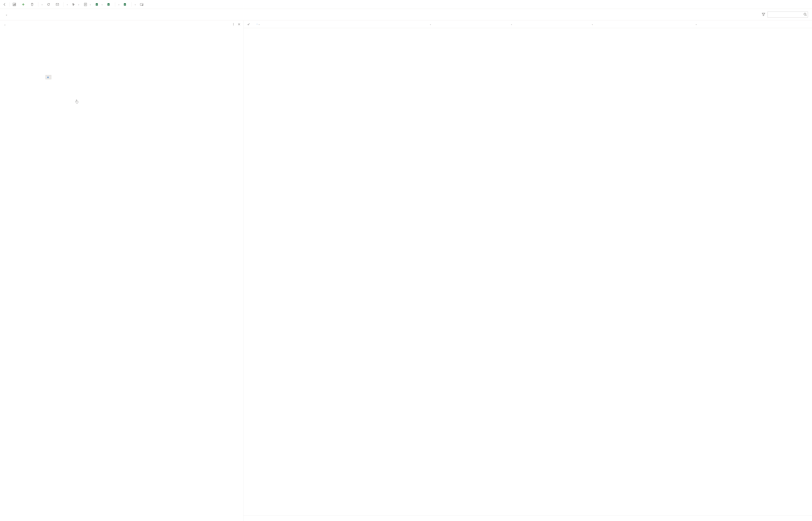 The width and height of the screenshot is (812, 521). Describe the element at coordinates (88, 5) in the screenshot. I see `run-report-button: ⌄` at that location.